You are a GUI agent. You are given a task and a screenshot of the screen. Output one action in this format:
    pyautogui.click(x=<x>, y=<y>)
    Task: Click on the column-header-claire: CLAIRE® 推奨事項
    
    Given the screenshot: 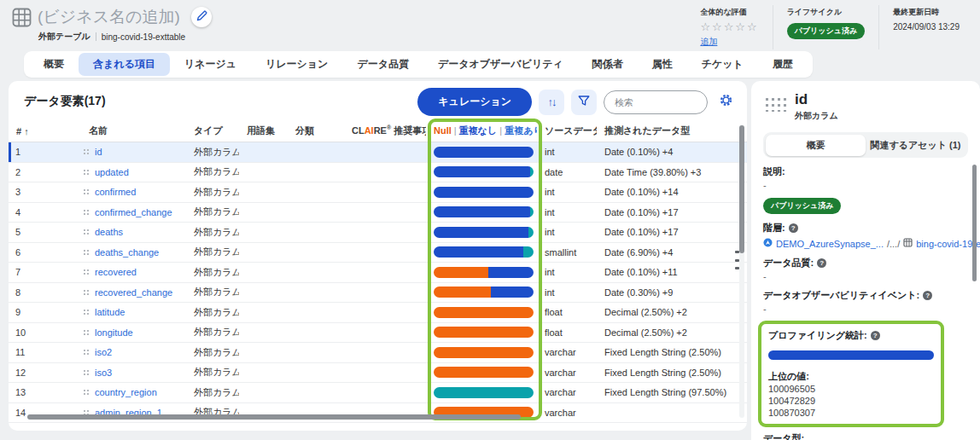 What is the action you would take?
    pyautogui.click(x=385, y=131)
    